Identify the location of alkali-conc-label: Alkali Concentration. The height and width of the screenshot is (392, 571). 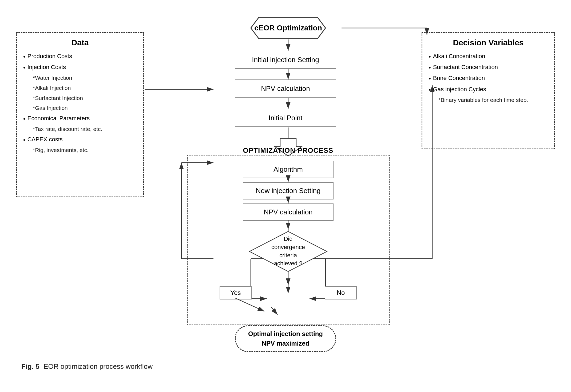
(459, 56).